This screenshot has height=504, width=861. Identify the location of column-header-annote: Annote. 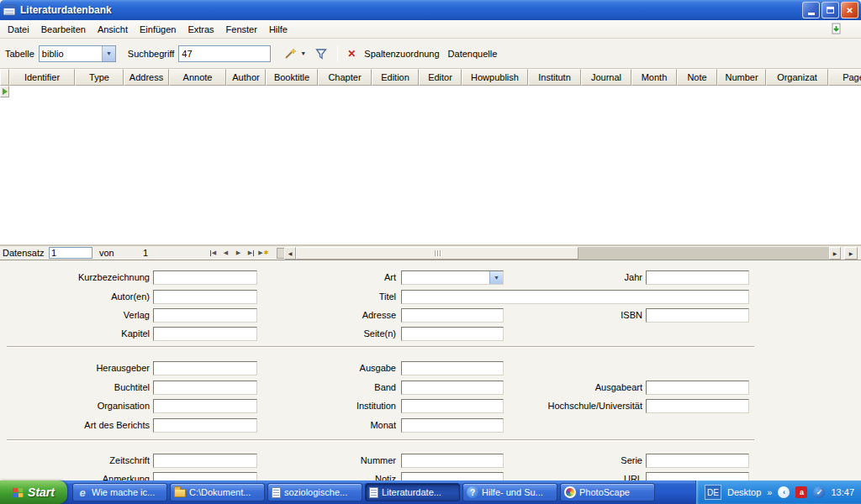
(198, 77).